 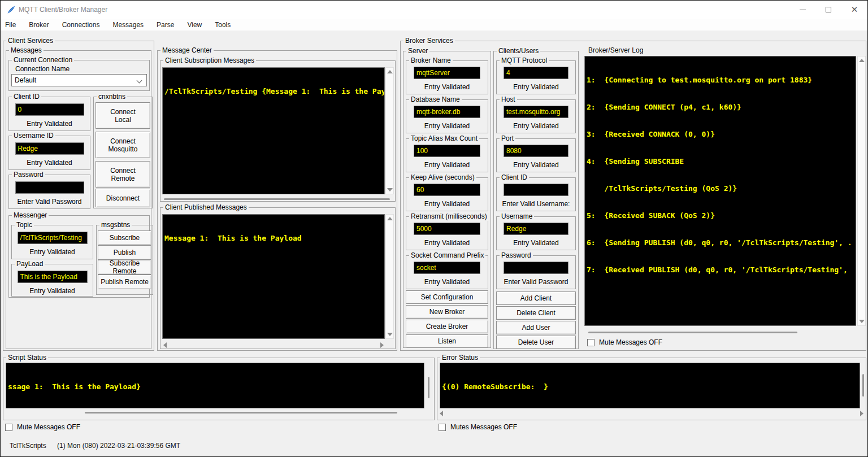 What do you see at coordinates (52, 252) in the screenshot?
I see `topic-status: Entry Validated` at bounding box center [52, 252].